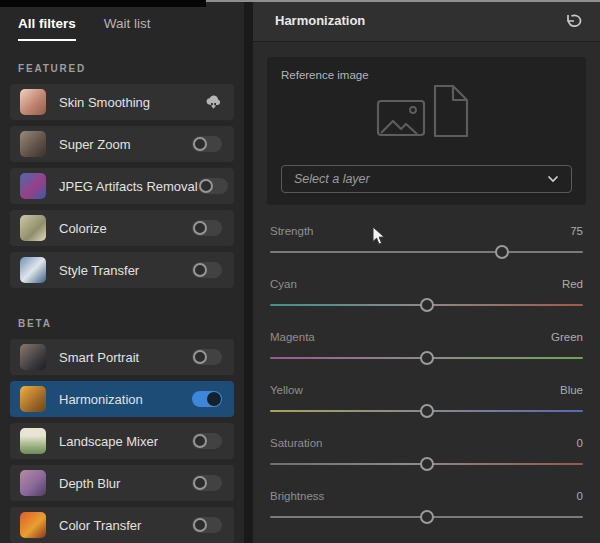 The image size is (600, 543). What do you see at coordinates (47, 28) in the screenshot?
I see `tab-all-filters: All filters` at bounding box center [47, 28].